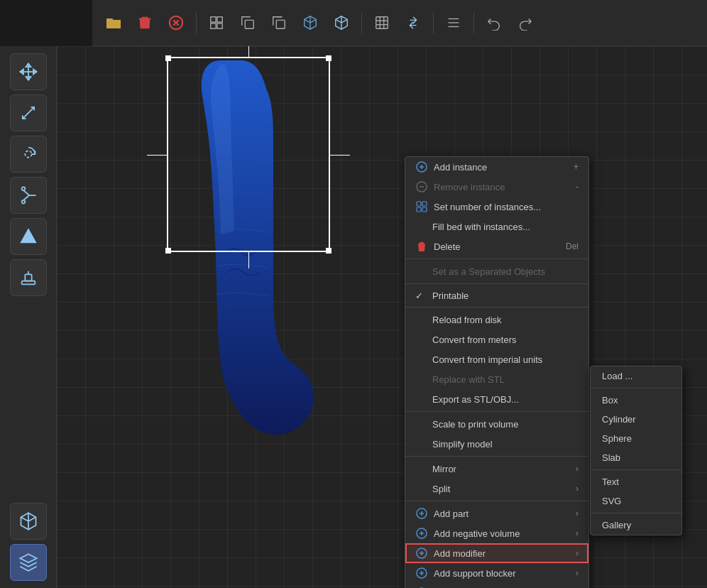 The image size is (707, 588). Describe the element at coordinates (421, 489) in the screenshot. I see `split-icon` at that location.